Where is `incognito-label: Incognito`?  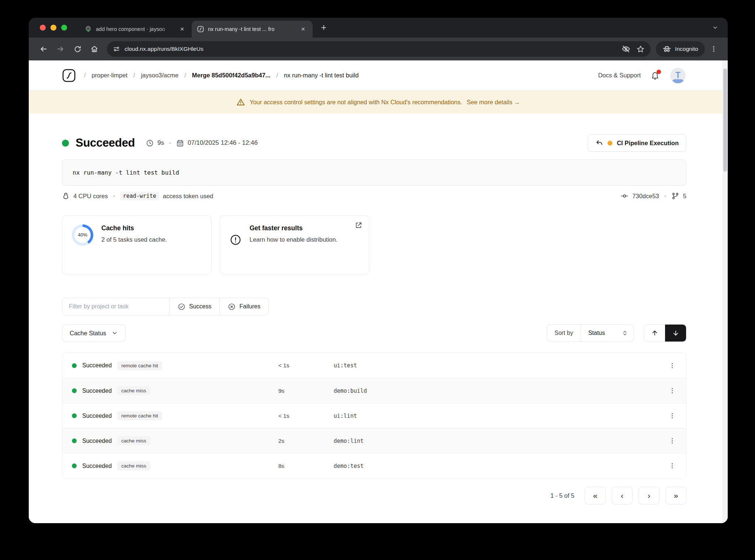 incognito-label: Incognito is located at coordinates (686, 49).